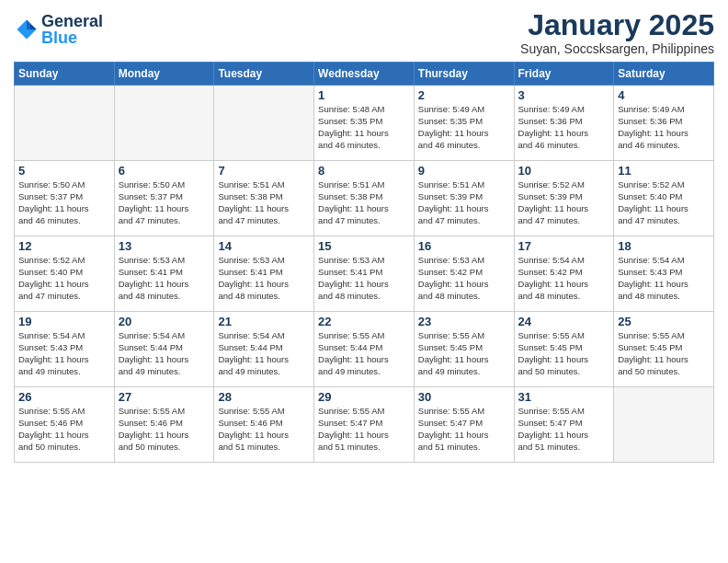 This screenshot has width=728, height=563. I want to click on day-header-sunday: Sunday, so click(64, 74).